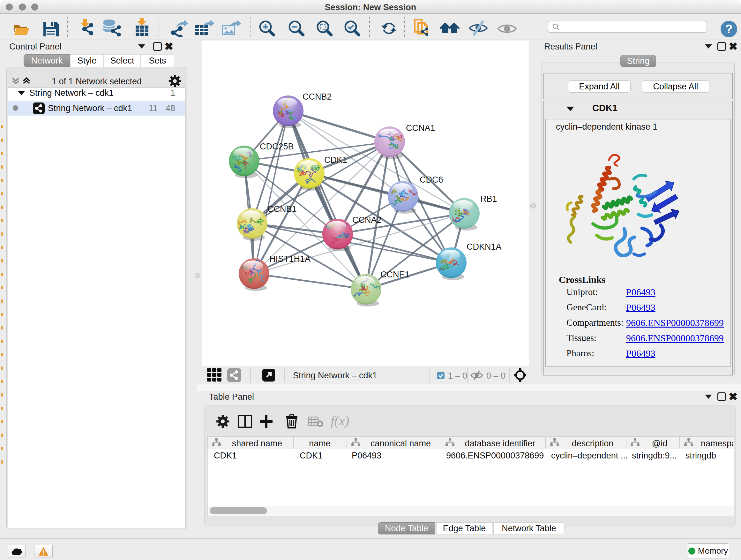 This screenshot has width=741, height=560. Describe the element at coordinates (336, 160) in the screenshot. I see `svg-text: CDK1` at that location.